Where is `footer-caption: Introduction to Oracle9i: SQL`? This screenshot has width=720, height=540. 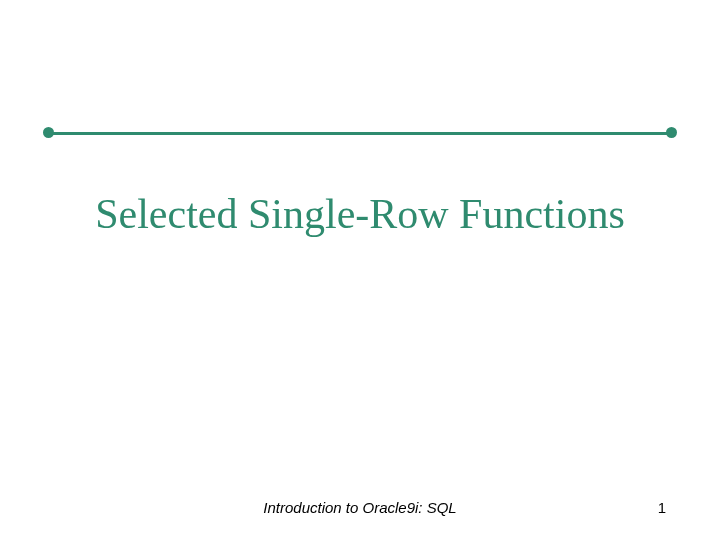 footer-caption: Introduction to Oracle9i: SQL is located at coordinates (360, 508).